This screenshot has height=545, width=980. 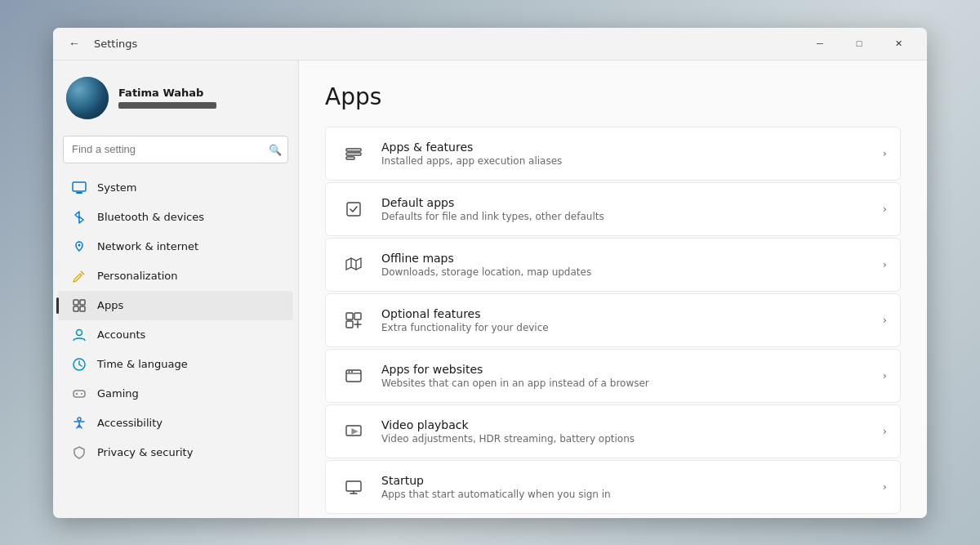 What do you see at coordinates (626, 480) in the screenshot?
I see `startup-title: Startup` at bounding box center [626, 480].